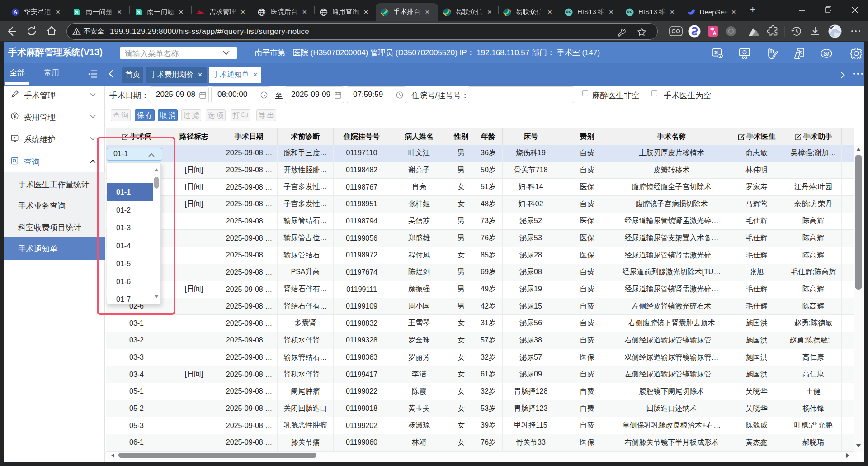  What do you see at coordinates (714, 33) in the screenshot?
I see `svg-text: A` at bounding box center [714, 33].